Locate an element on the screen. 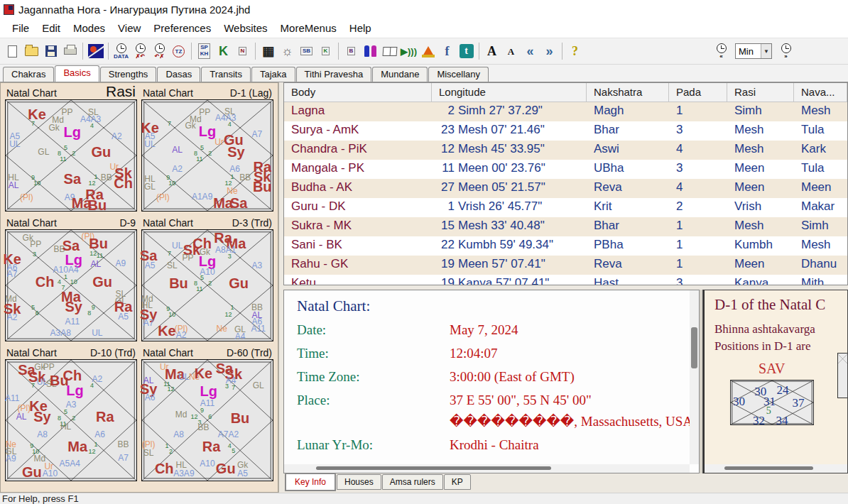  day-night-style-icon is located at coordinates (95, 51).